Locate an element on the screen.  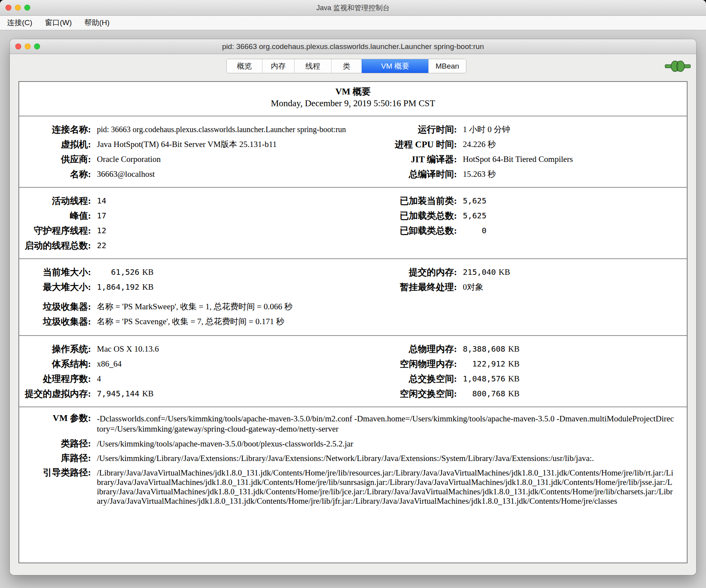
jit-label: JIT 编译器: is located at coordinates (413, 159).